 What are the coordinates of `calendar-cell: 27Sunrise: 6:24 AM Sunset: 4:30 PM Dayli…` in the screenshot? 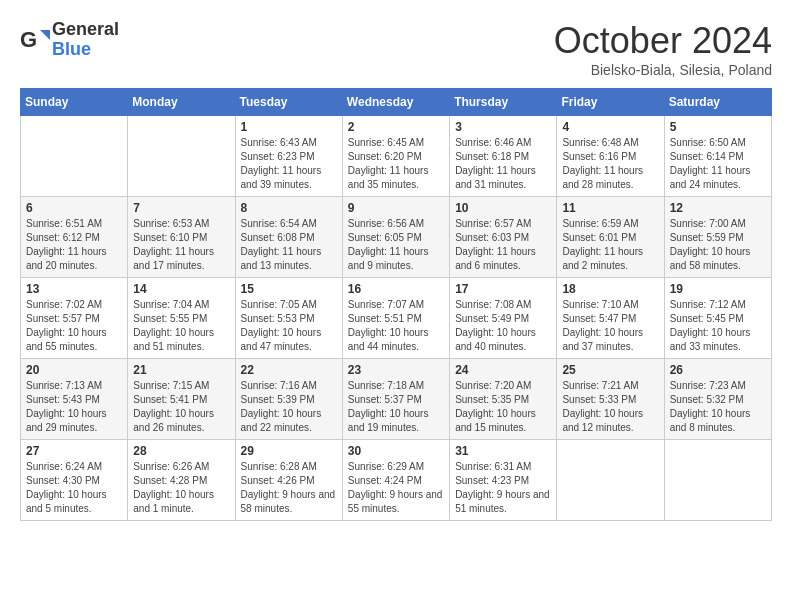 It's located at (74, 480).